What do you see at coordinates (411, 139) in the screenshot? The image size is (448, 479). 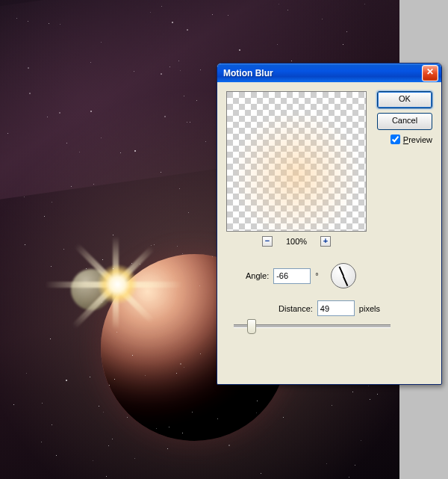 I see `preview-checkbox-row: Preview` at bounding box center [411, 139].